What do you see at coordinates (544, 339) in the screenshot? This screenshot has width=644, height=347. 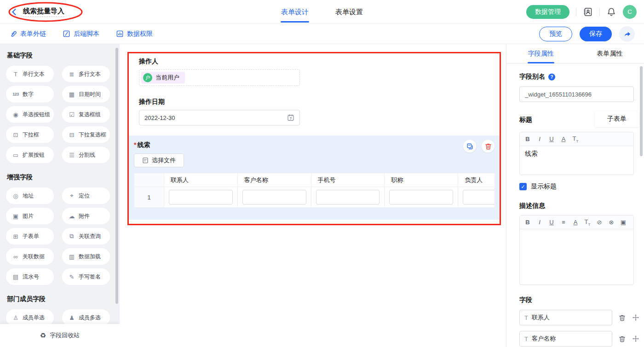 I see `subfield-name: 客户名称` at bounding box center [544, 339].